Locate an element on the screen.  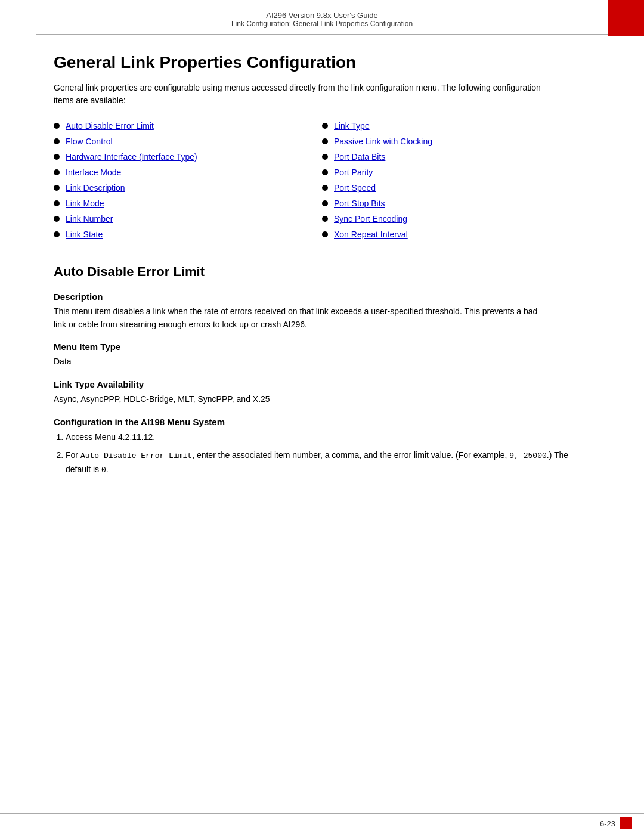
link-link-state: Link State is located at coordinates (84, 234).